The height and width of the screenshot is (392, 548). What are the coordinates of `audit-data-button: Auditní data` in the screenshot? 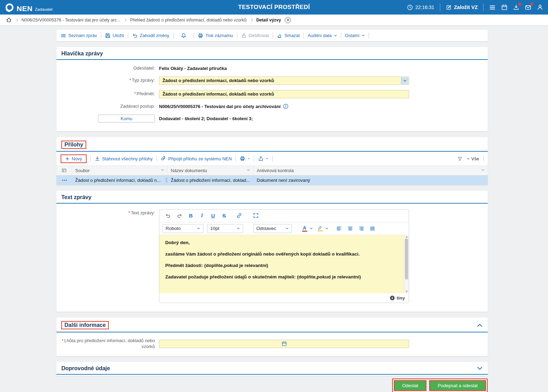 It's located at (322, 35).